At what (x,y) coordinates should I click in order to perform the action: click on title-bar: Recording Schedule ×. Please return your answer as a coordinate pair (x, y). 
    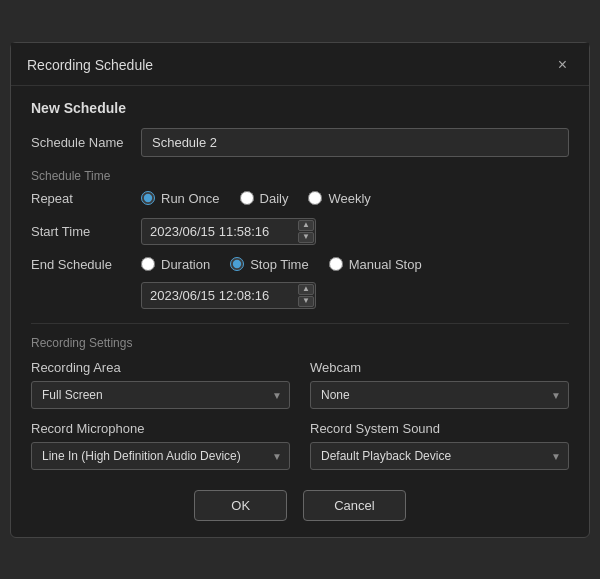
    Looking at the image, I should click on (300, 64).